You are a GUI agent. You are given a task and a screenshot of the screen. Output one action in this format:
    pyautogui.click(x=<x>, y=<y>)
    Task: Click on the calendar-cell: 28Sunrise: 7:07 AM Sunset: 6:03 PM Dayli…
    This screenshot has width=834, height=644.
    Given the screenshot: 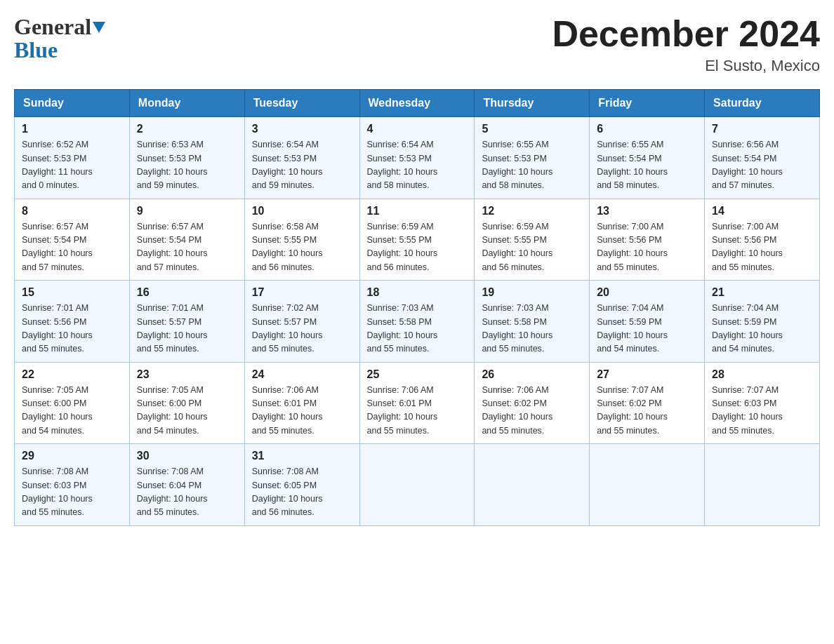 What is the action you would take?
    pyautogui.click(x=762, y=403)
    